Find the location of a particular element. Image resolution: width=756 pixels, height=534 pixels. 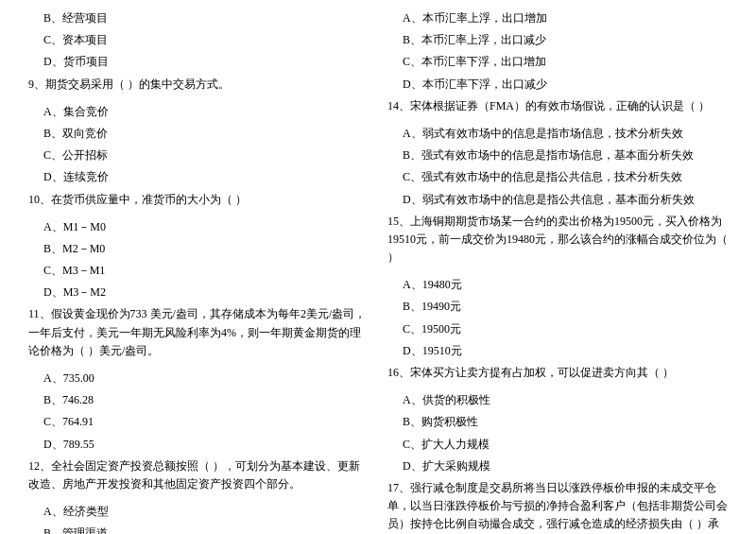

option-item: D、连续竞价 is located at coordinates (198, 178).